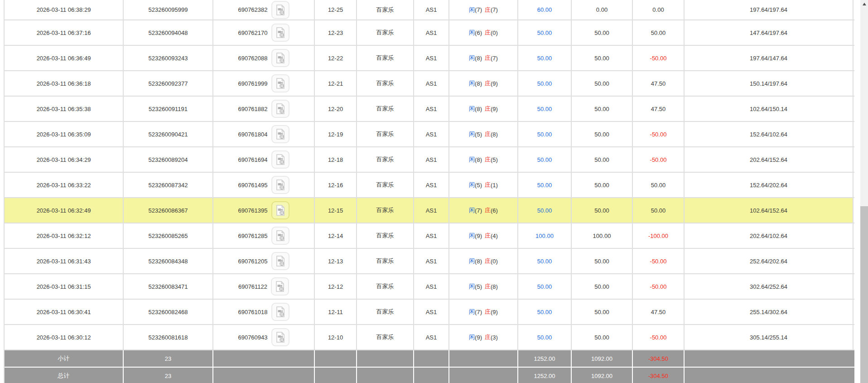 Image resolution: width=868 pixels, height=383 pixels. What do you see at coordinates (545, 236) in the screenshot?
I see `bet-amount-link: 100.00` at bounding box center [545, 236].